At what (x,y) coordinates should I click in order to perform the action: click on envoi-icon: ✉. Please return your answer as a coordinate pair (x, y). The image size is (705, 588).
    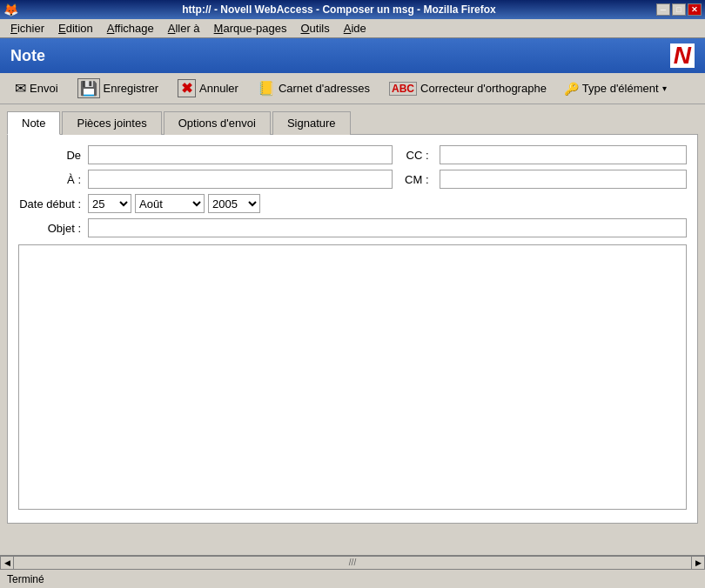
    Looking at the image, I should click on (21, 89).